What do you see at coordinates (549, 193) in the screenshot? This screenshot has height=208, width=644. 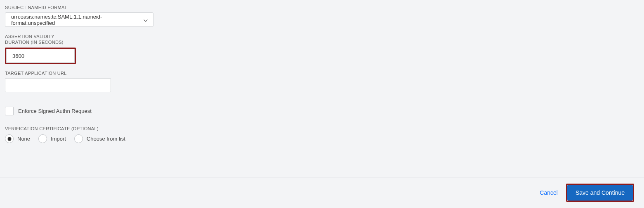 I see `cancel-button: Cancel` at bounding box center [549, 193].